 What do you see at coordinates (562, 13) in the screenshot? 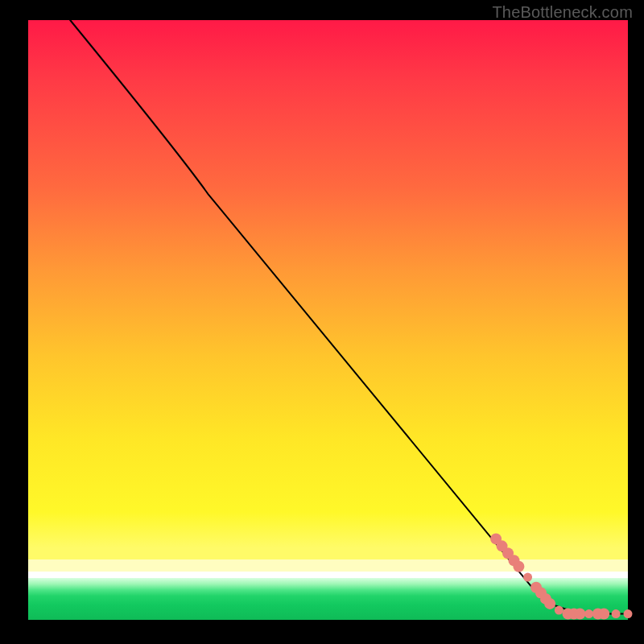
I see `watermark-label: TheBottleneck.com` at bounding box center [562, 13].